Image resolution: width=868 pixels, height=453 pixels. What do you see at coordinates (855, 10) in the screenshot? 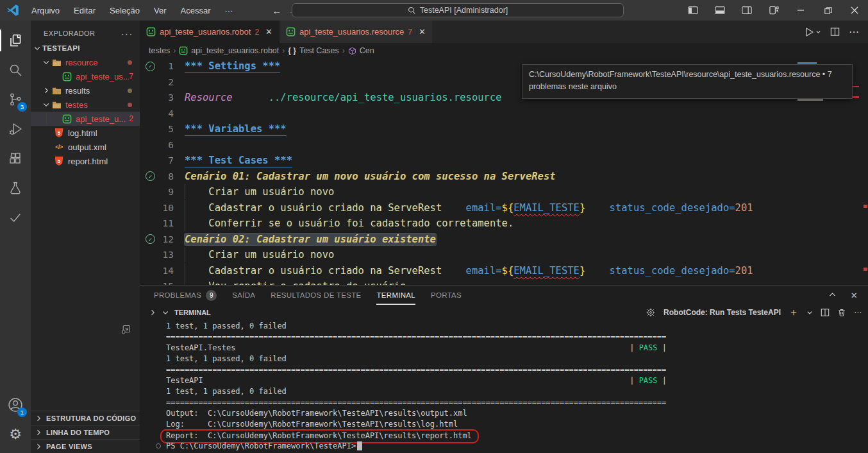
I see `close-window-icon` at bounding box center [855, 10].